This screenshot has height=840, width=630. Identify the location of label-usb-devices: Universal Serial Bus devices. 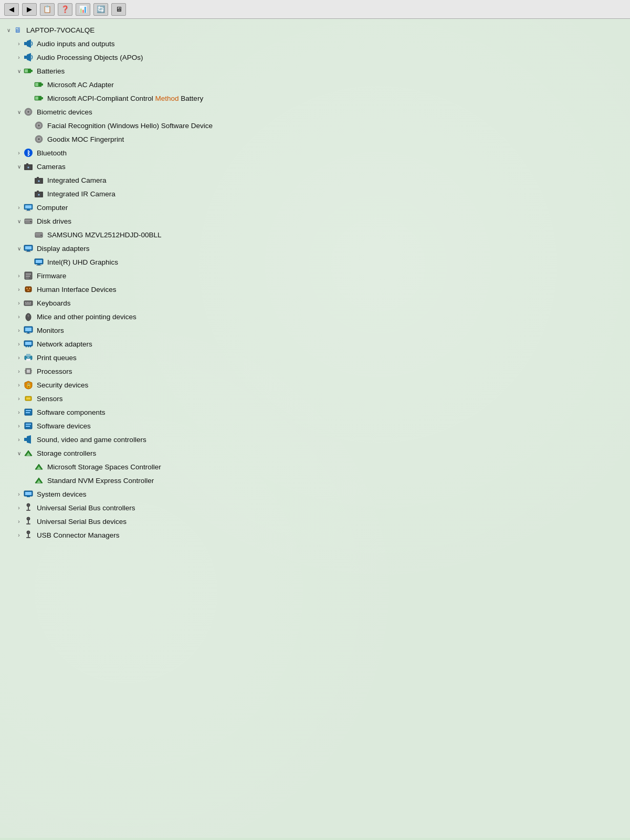
(82, 522).